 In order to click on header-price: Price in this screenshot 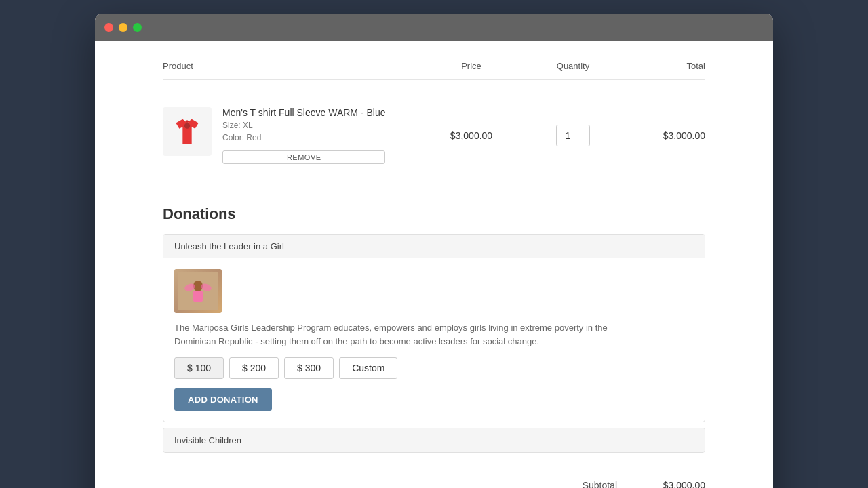, I will do `click(471, 66)`.